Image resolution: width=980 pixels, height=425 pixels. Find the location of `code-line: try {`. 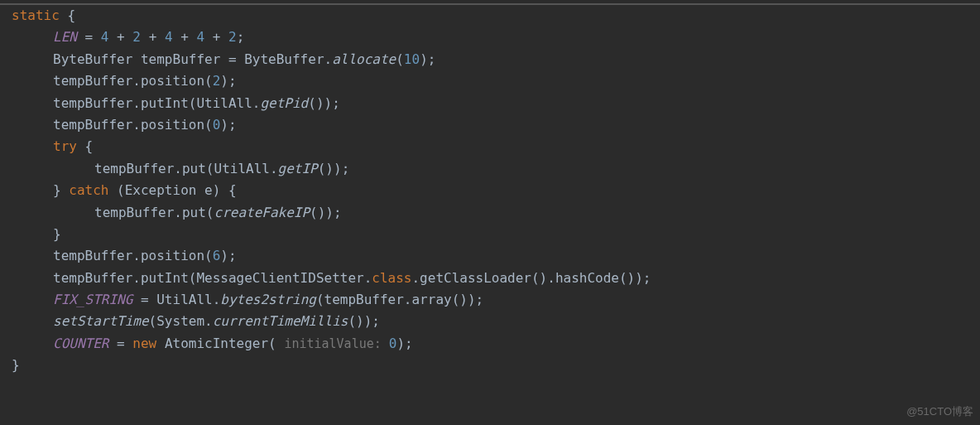

code-line: try { is located at coordinates (496, 147).